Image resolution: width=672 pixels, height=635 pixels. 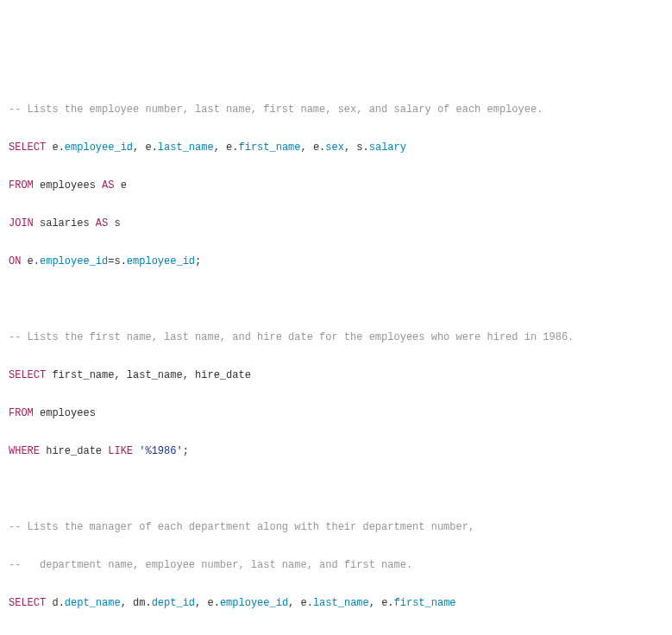 I want to click on string-literal: '%1986', so click(x=160, y=451).